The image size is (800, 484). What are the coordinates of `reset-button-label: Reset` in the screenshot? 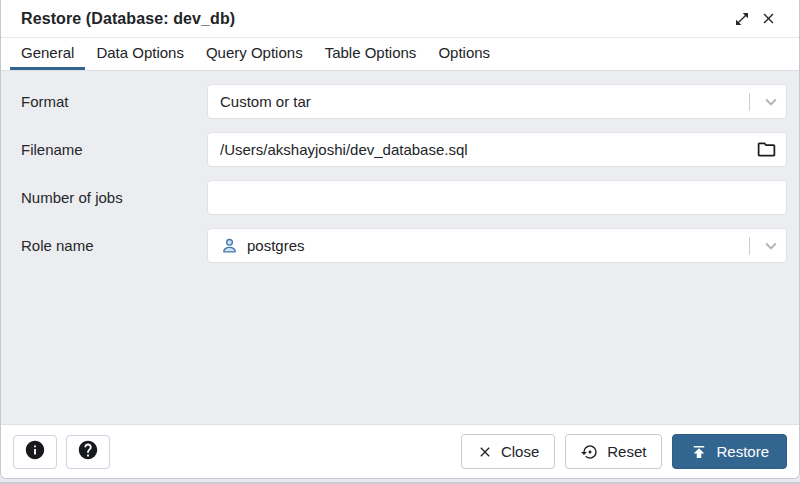 It's located at (626, 452).